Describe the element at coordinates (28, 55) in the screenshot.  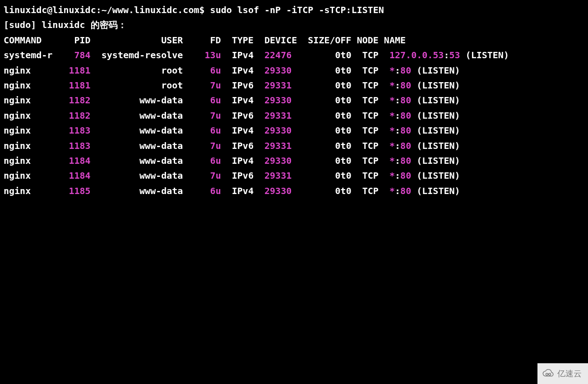
I see `cell-command: systemd-r` at that location.